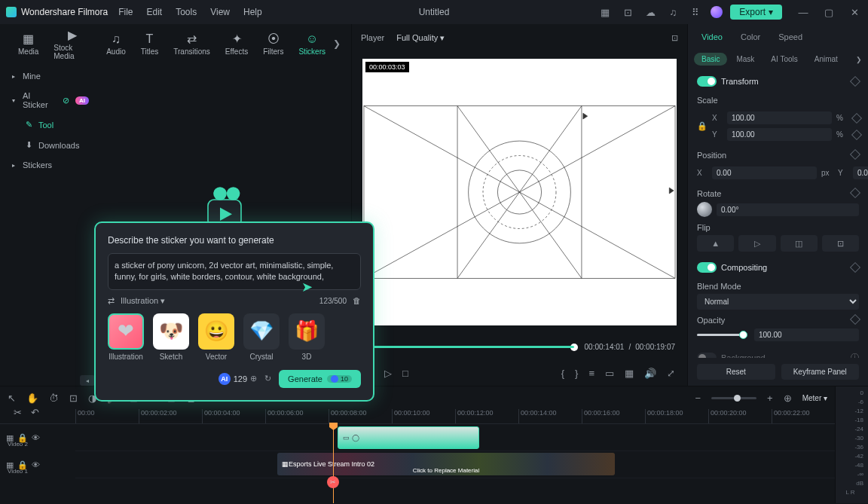  I want to click on tl-undo-icon: ↶, so click(35, 413).